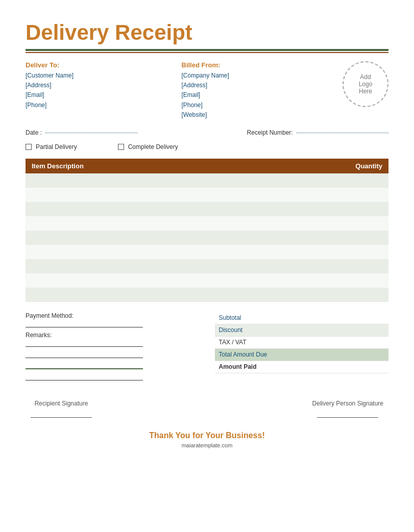  I want to click on total-row: Total Amount Due, so click(302, 355).